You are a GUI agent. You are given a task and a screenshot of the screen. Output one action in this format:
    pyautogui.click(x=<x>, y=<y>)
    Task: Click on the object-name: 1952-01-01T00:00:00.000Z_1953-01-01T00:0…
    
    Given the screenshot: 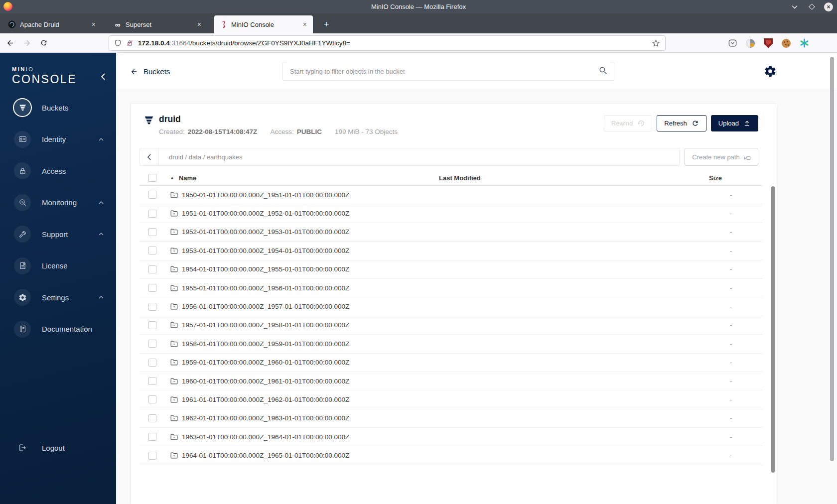 What is the action you would take?
    pyautogui.click(x=266, y=232)
    